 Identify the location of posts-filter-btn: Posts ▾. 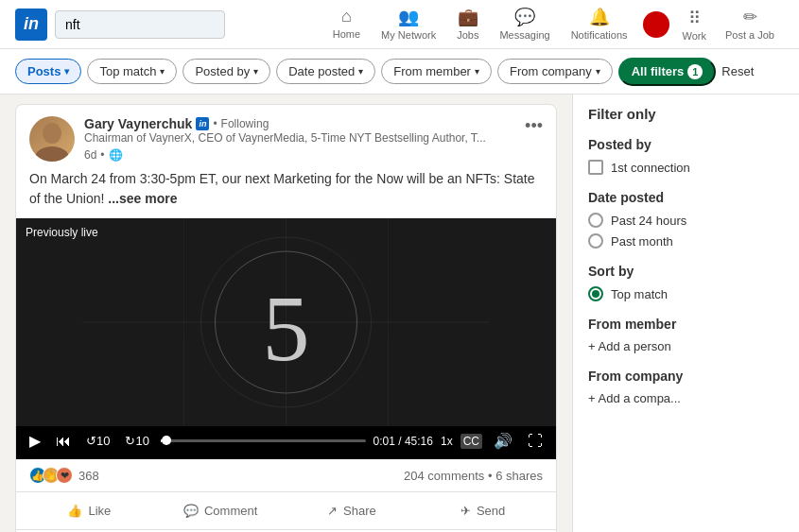
(48, 72).